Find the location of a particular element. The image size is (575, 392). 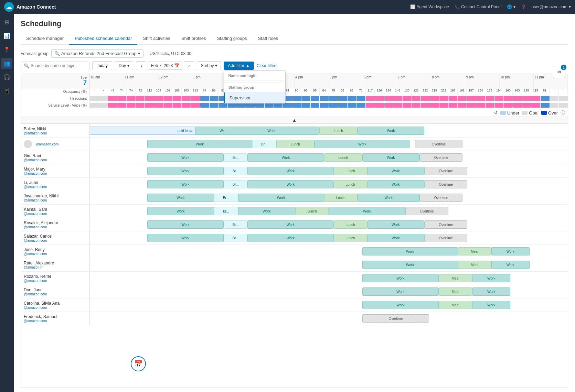

clear-filters-button: Clear filters is located at coordinates (267, 66).